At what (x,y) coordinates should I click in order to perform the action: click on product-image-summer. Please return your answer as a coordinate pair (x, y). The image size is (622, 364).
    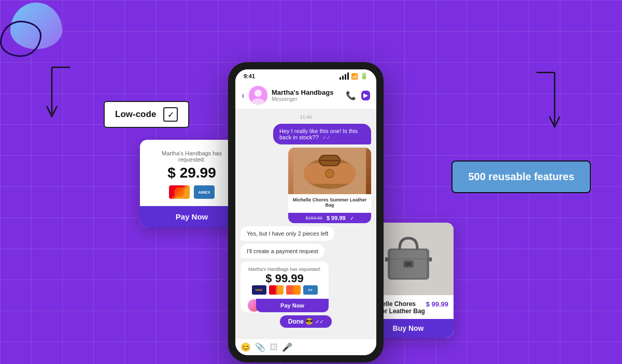
    Looking at the image, I should click on (330, 171).